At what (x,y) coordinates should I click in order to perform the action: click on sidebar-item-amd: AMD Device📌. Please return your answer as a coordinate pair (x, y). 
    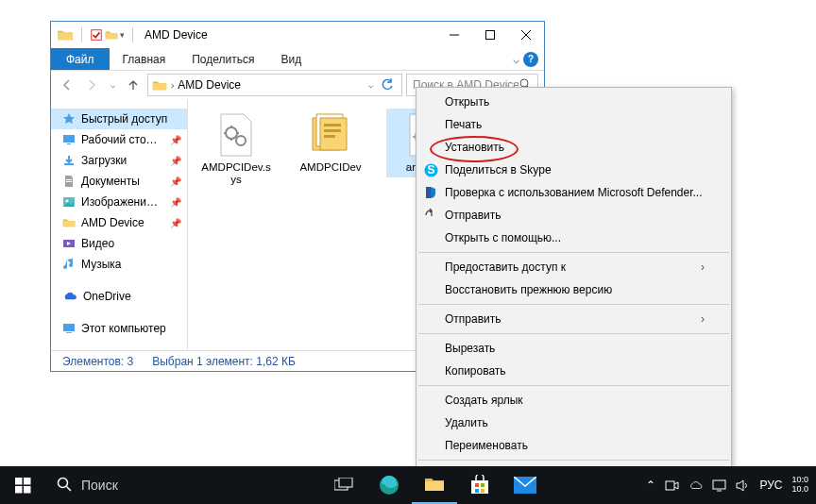
    Looking at the image, I should click on (119, 223).